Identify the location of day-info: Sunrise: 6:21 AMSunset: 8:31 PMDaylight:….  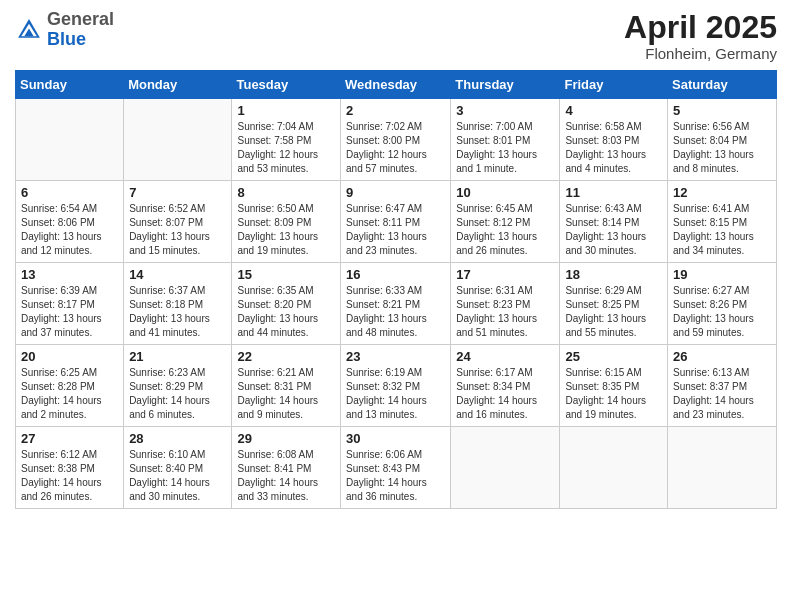
(286, 394).